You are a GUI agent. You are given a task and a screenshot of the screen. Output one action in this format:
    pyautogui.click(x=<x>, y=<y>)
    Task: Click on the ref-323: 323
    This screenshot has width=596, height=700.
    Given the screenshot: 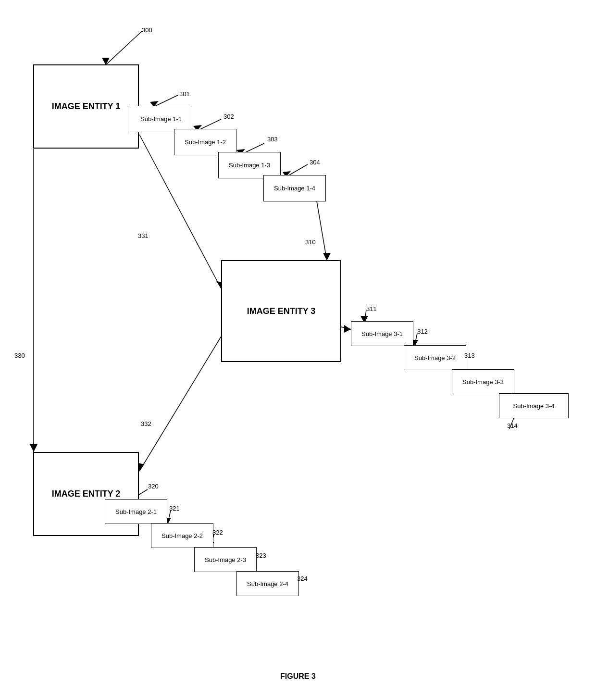 What is the action you would take?
    pyautogui.click(x=261, y=556)
    